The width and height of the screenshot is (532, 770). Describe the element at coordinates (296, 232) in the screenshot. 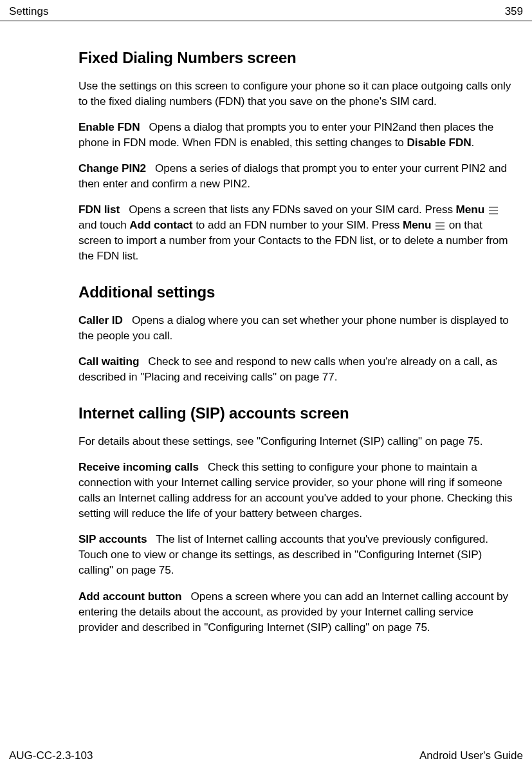

I see `item-fdn-list: FDN list Opens a screen that lists any F…` at that location.